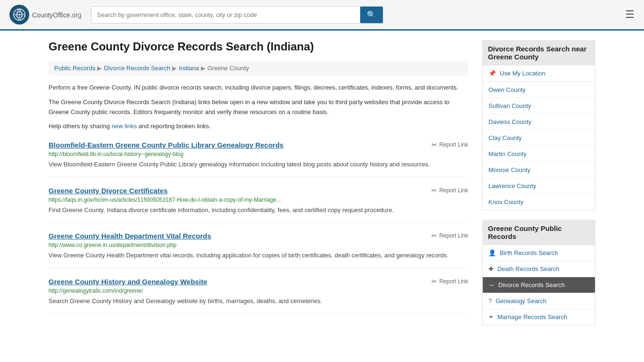 The height and width of the screenshot is (362, 644). I want to click on divorce-icon: ↔, so click(491, 285).